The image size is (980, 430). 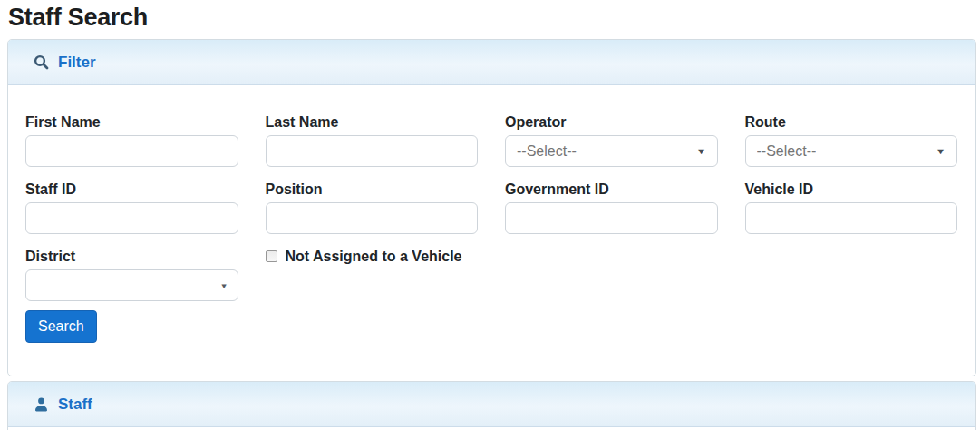 What do you see at coordinates (132, 189) in the screenshot?
I see `staff-id-label: Staff ID` at bounding box center [132, 189].